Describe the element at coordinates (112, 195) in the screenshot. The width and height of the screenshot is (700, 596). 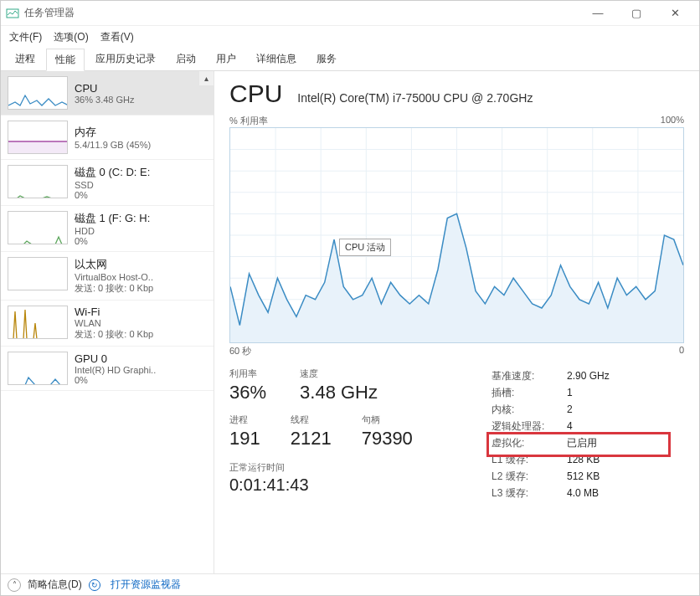
I see `sidebar-disk0-sub2: 0%` at that location.